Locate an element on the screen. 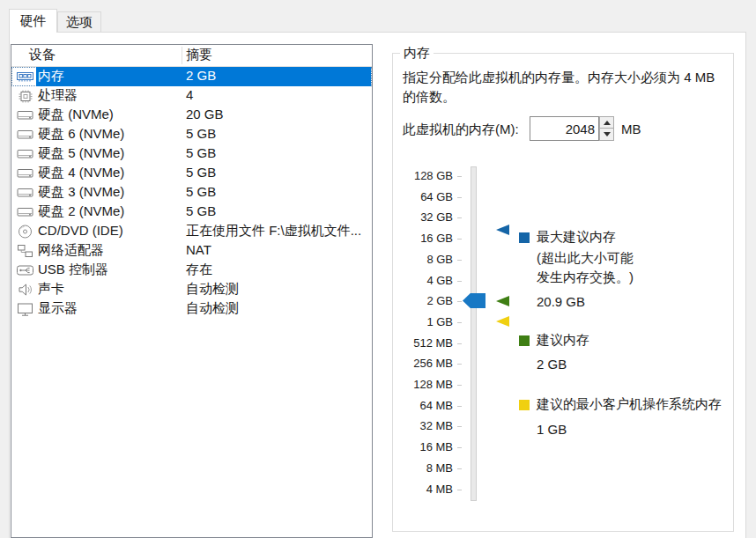  column-header-device: 设备 is located at coordinates (42, 55).